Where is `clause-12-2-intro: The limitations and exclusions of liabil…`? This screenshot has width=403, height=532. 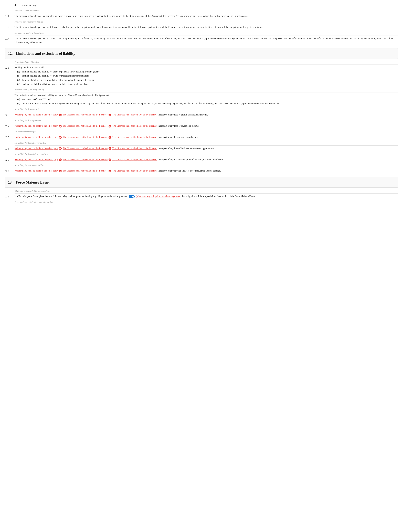
clause-12-2-intro: The limitations and exclusions of liabil… is located at coordinates (206, 95).